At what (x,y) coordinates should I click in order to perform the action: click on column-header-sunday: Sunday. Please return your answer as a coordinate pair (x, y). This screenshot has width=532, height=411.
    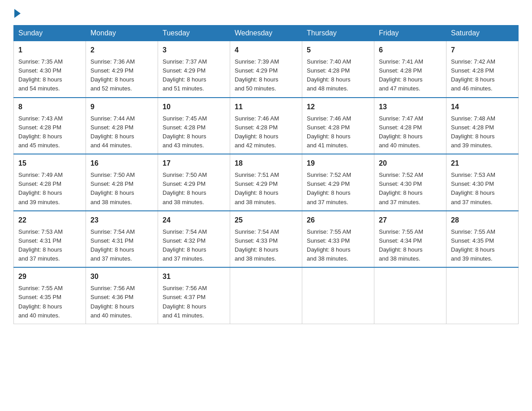
    Looking at the image, I should click on (50, 33).